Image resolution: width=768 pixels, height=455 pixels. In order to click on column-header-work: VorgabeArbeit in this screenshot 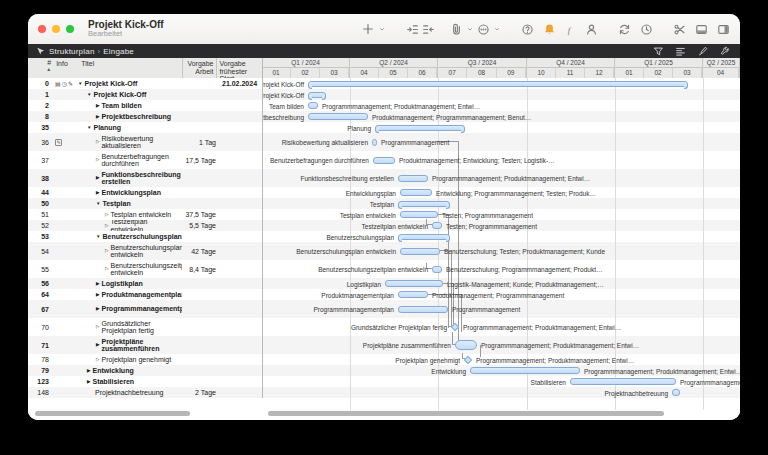, I will do `click(200, 68)`.